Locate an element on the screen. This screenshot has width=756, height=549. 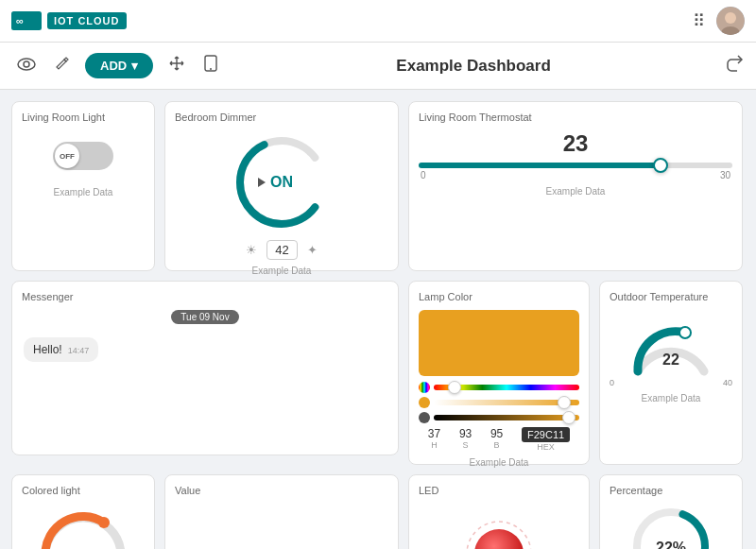
sat-track is located at coordinates (507, 403).